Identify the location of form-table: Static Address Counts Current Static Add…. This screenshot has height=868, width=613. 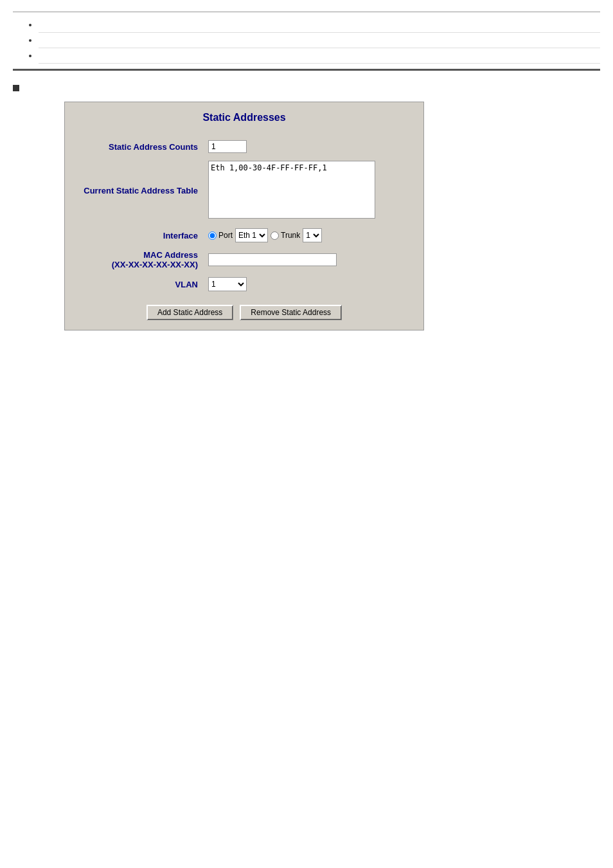
(244, 216).